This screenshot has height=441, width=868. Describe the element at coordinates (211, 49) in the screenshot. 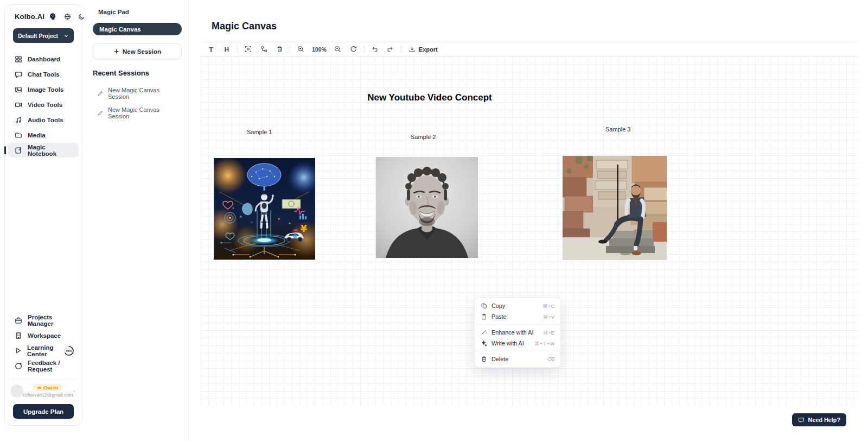

I see `text-tool-button: T` at that location.